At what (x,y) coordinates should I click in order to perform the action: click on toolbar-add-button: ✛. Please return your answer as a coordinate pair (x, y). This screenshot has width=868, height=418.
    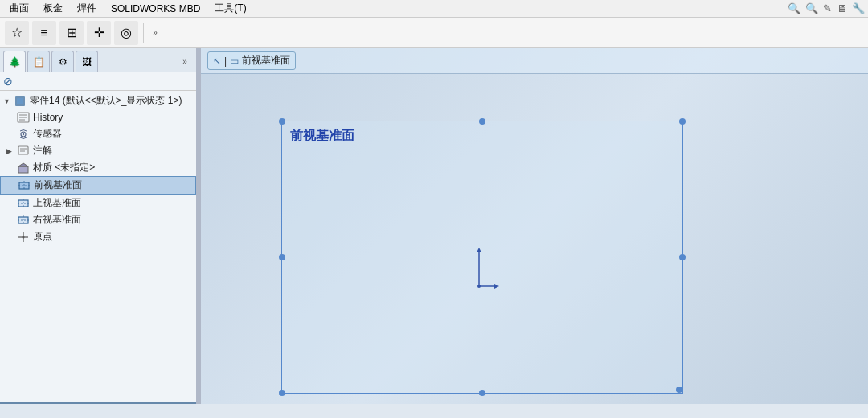
    Looking at the image, I should click on (99, 33).